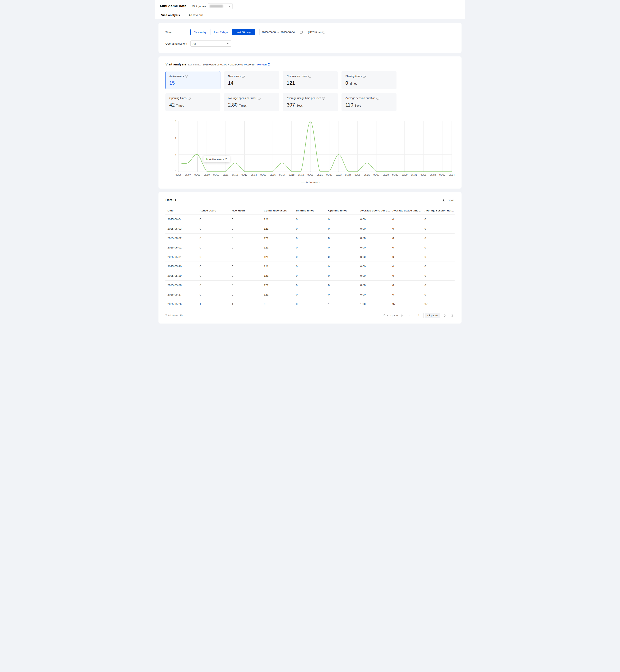 The image size is (620, 672). What do you see at coordinates (387, 315) in the screenshot?
I see `chevron-down-icon` at bounding box center [387, 315].